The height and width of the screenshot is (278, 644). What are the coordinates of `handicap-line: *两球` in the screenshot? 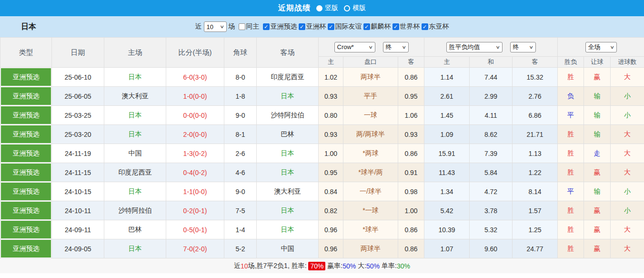 It's located at (371, 154).